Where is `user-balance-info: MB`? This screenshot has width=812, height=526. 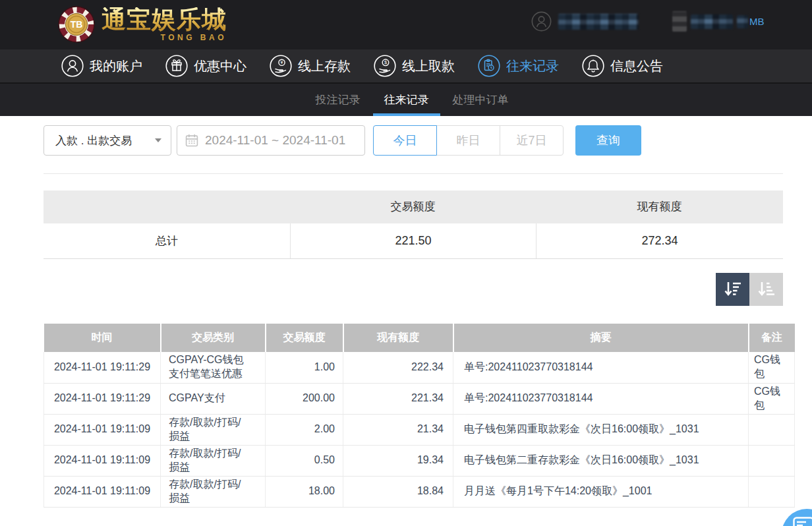
user-balance-info: MB is located at coordinates (718, 21).